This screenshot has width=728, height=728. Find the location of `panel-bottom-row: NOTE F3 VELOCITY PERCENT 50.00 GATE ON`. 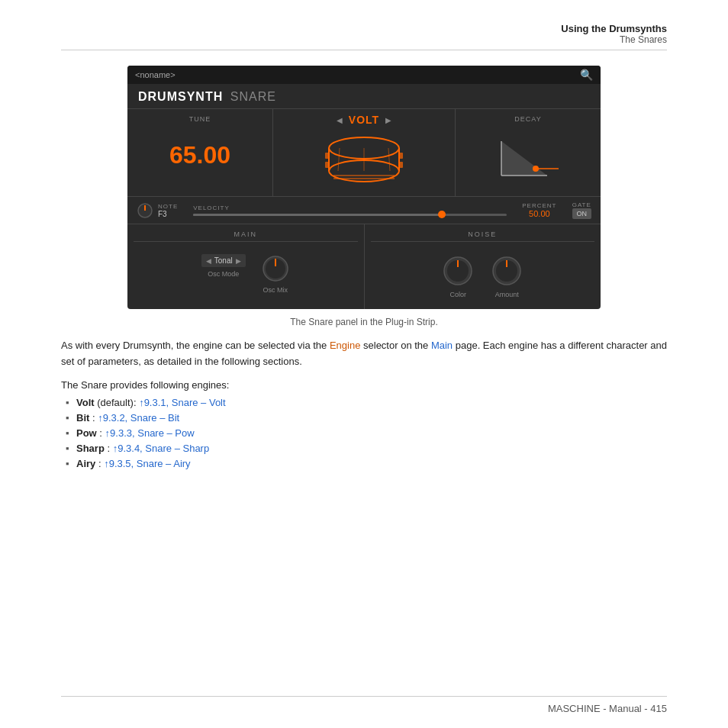

panel-bottom-row: NOTE F3 VELOCITY PERCENT 50.00 GATE ON is located at coordinates (364, 211).